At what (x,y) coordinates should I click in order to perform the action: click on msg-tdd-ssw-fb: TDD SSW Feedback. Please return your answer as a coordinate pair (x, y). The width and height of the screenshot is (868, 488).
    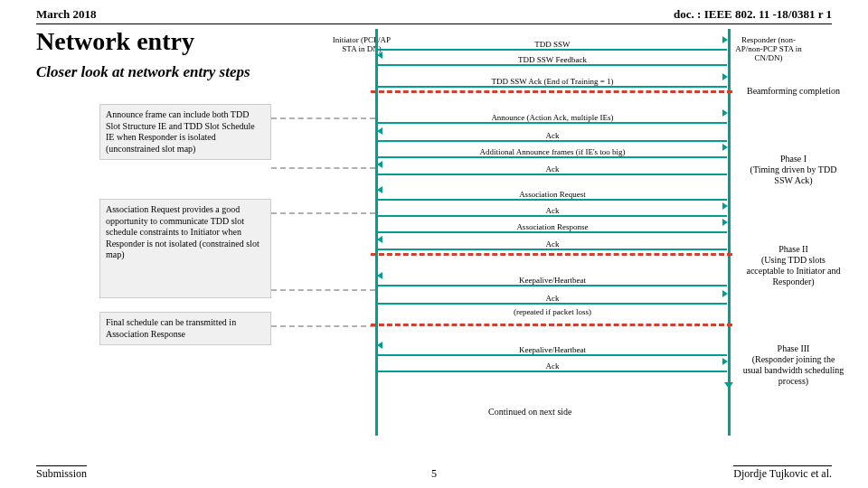
    Looking at the image, I should click on (552, 61).